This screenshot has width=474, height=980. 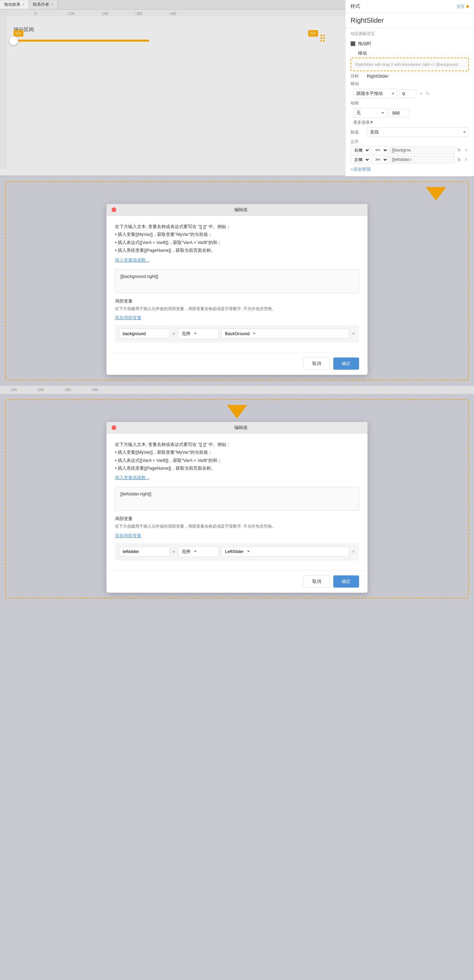 I want to click on left-thumb, so click(x=14, y=40).